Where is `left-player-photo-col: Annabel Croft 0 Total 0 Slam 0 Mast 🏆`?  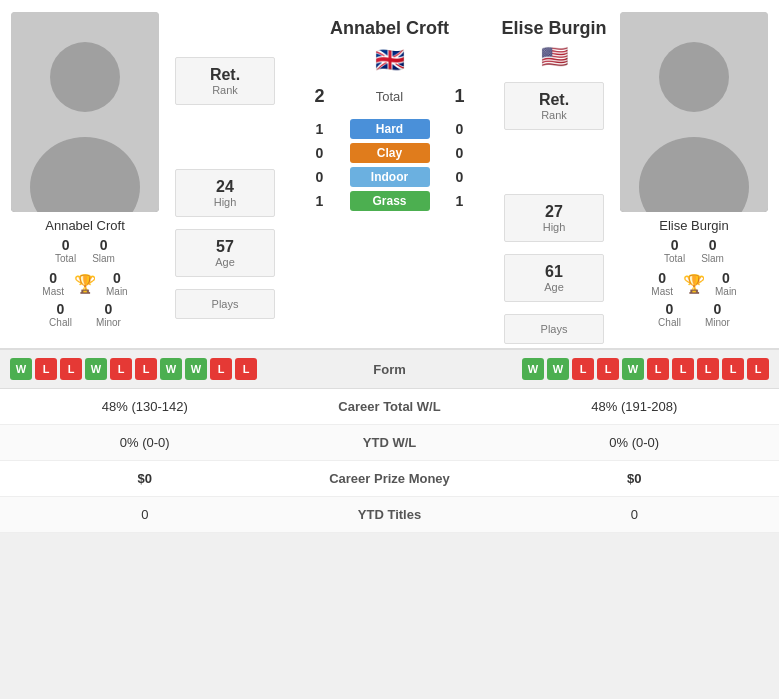
left-player-photo-col: Annabel Croft 0 Total 0 Slam 0 Mast 🏆 is located at coordinates (85, 180).